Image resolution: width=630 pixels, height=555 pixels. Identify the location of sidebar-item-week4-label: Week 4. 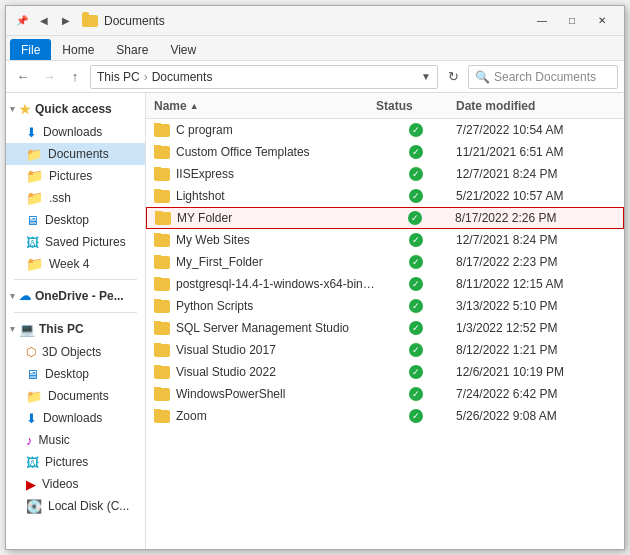
(69, 264).